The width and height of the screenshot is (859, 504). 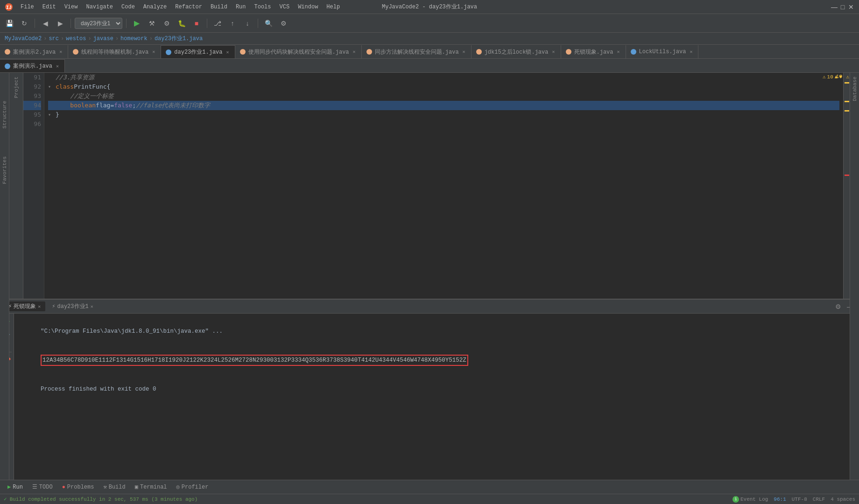 I want to click on close-run-tab-day23: ✕, so click(x=92, y=307).